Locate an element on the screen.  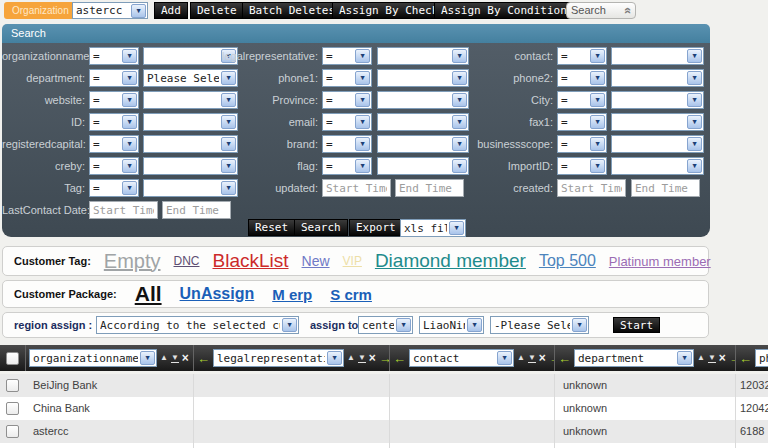
filter-label-creby: creby: is located at coordinates (44, 166).